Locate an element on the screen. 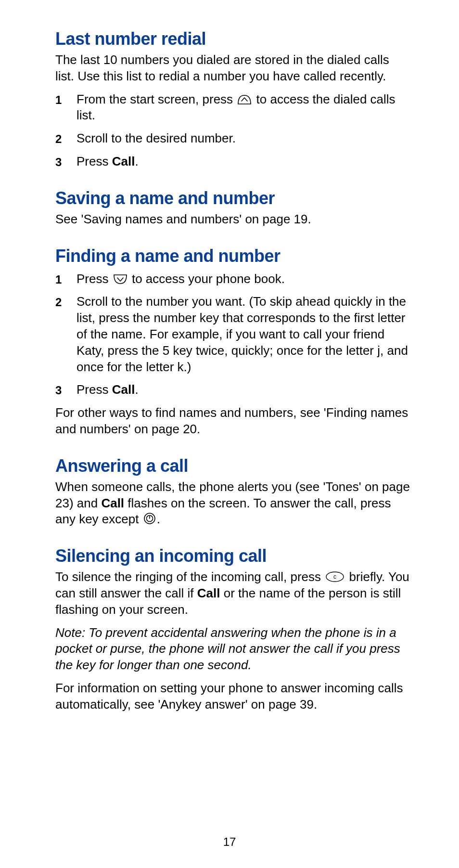 Image resolution: width=459 pixels, height=868 pixels. finding-after: For other ways to find names and numbers… is located at coordinates (233, 421).